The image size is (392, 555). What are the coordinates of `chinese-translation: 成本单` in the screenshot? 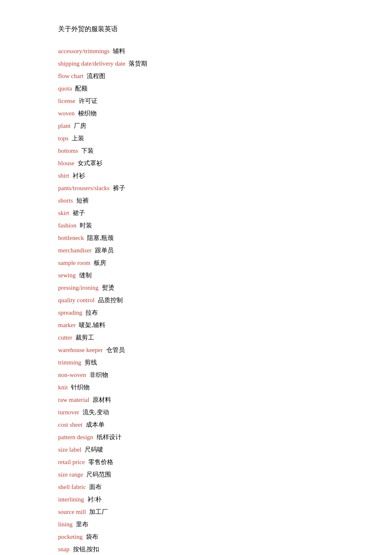 It's located at (95, 425).